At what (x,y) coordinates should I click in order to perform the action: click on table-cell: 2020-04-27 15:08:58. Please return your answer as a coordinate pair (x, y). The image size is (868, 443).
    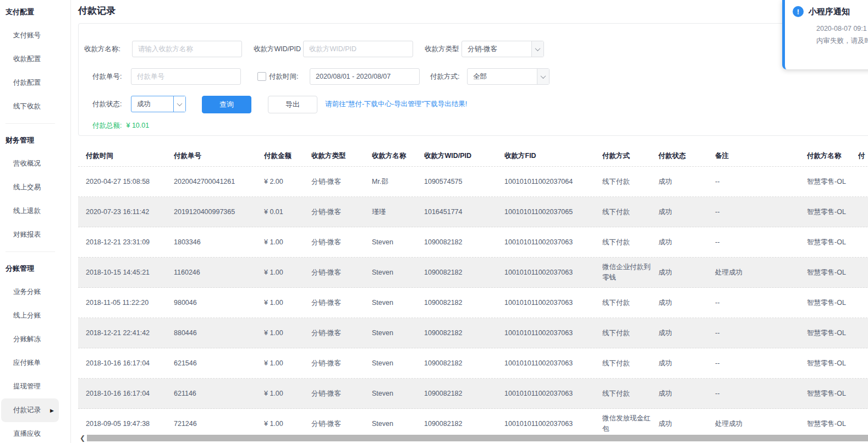
    Looking at the image, I should click on (130, 182).